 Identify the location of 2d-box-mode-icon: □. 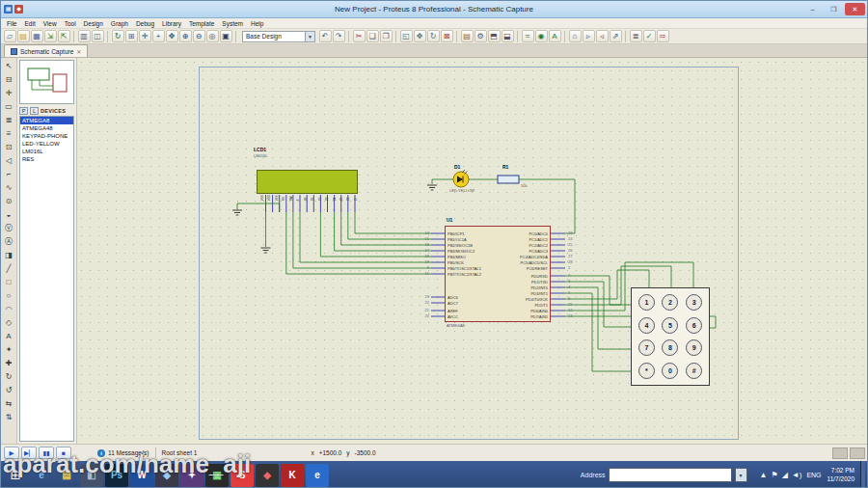
(9, 282).